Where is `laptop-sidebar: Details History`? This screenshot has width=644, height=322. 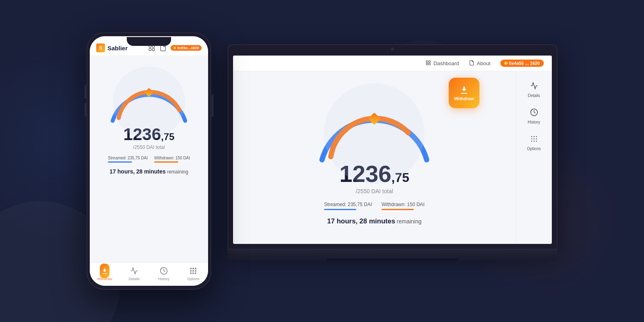
laptop-sidebar: Details History is located at coordinates (534, 158).